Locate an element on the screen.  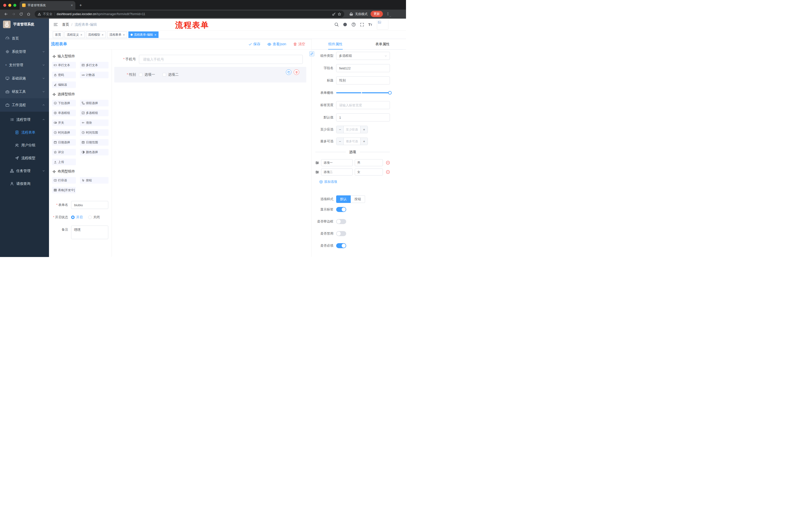
question-icon is located at coordinates (353, 24).